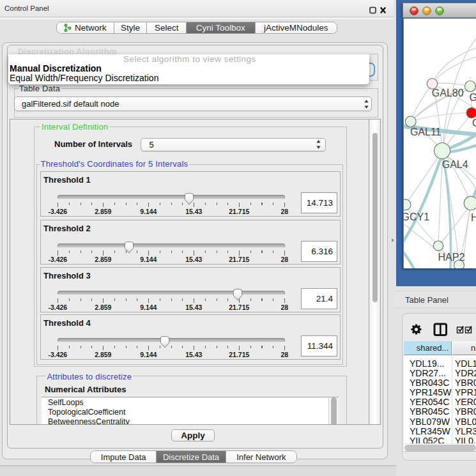 This screenshot has height=476, width=476. What do you see at coordinates (473, 97) in the screenshot?
I see `svg-text: G...` at bounding box center [473, 97].